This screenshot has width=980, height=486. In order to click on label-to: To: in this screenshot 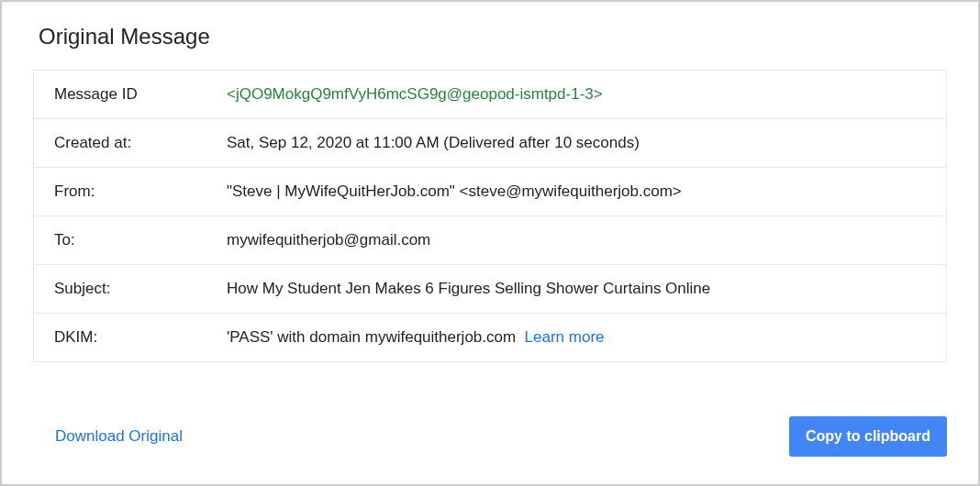, I will do `click(140, 240)`.